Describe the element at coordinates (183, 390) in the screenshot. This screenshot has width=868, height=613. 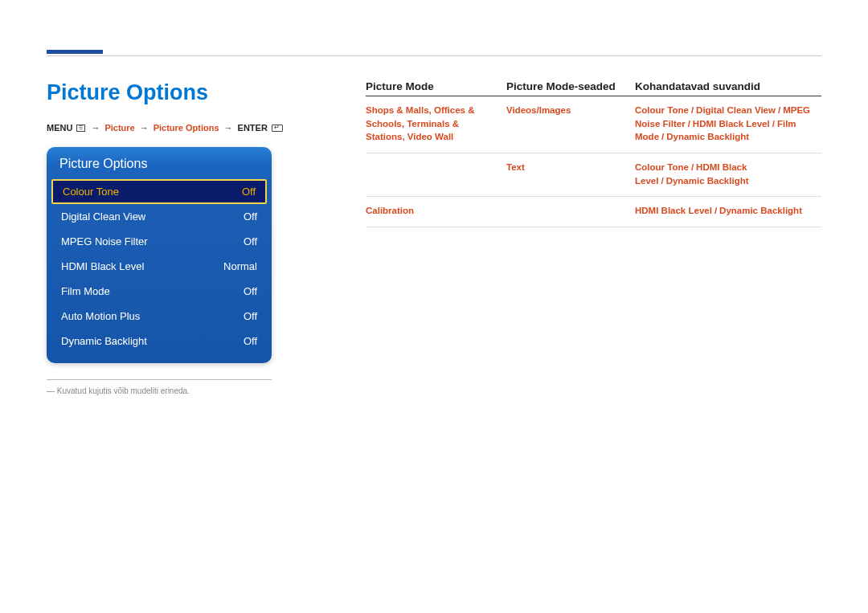
I see `footnote: ― Kuvatud kujutis võib mudeliti erineda.` at that location.